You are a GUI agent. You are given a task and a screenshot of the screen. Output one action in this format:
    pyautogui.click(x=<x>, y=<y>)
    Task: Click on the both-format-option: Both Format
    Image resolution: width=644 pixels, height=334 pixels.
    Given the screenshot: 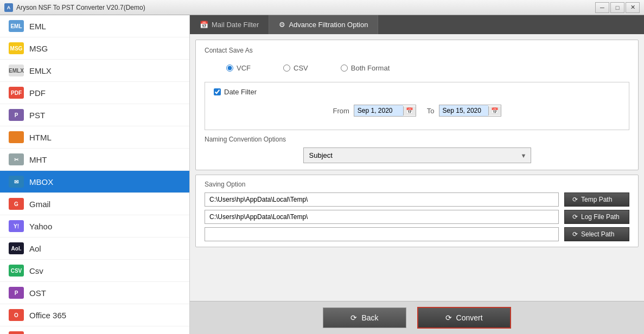 What is the action you would take?
    pyautogui.click(x=366, y=68)
    